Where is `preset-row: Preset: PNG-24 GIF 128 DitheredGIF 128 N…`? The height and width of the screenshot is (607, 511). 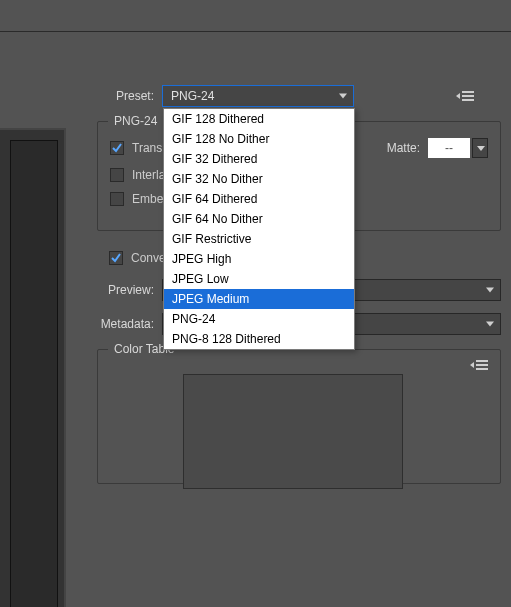 preset-row: Preset: PNG-24 GIF 128 DitheredGIF 128 N… is located at coordinates (299, 96).